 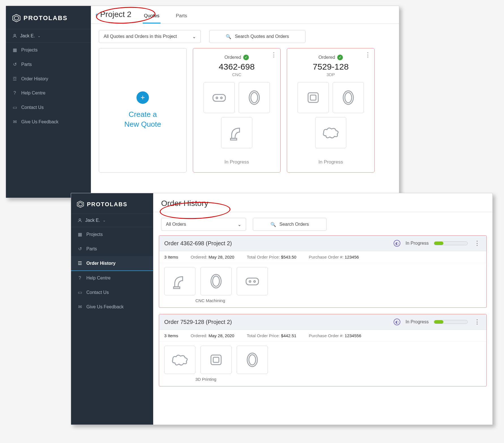 I want to click on project-topbar: ‹ Project 2 Quotes Parts, so click(x=245, y=15).